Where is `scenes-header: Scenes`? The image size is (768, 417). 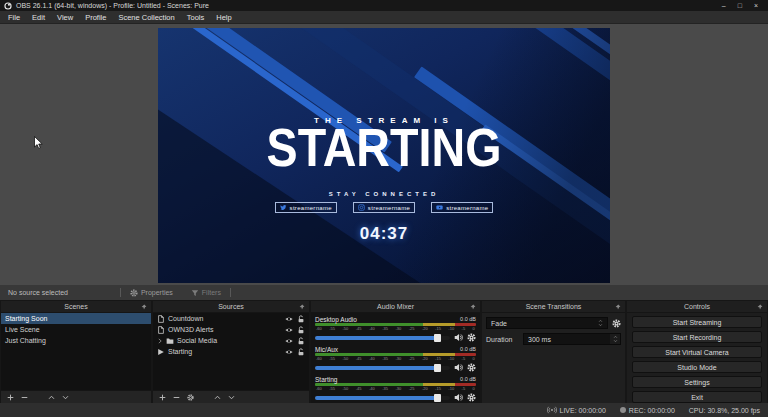
scenes-header: Scenes is located at coordinates (76, 307).